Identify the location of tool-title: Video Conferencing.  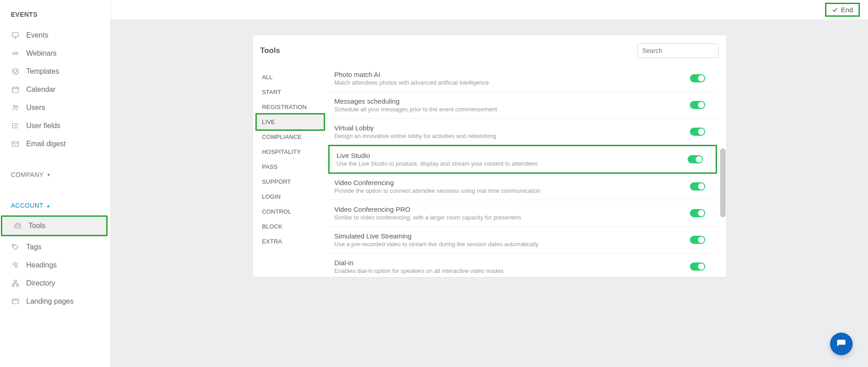
(512, 183).